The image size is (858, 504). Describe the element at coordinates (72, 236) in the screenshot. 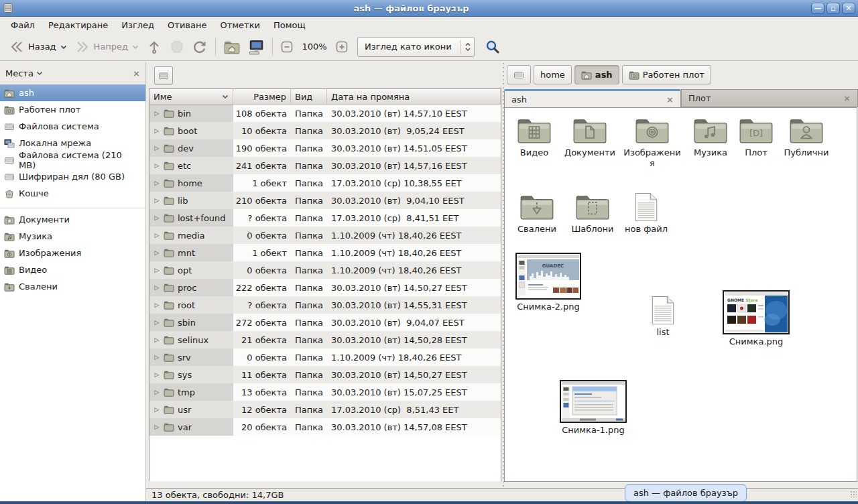

I see `sidebar-item-Музика: Музика` at that location.